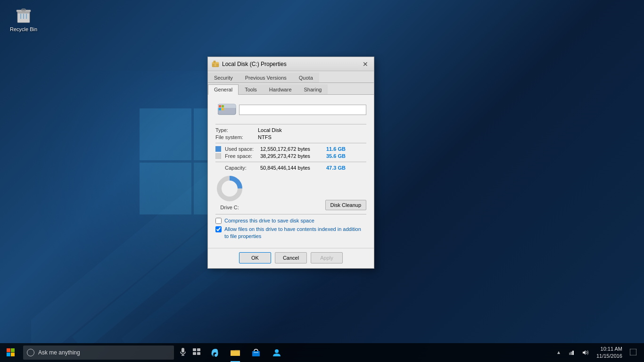 Image resolution: width=644 pixels, height=362 pixels. What do you see at coordinates (609, 353) in the screenshot?
I see `clock: 10:11 AM 11/15/2016` at bounding box center [609, 353].